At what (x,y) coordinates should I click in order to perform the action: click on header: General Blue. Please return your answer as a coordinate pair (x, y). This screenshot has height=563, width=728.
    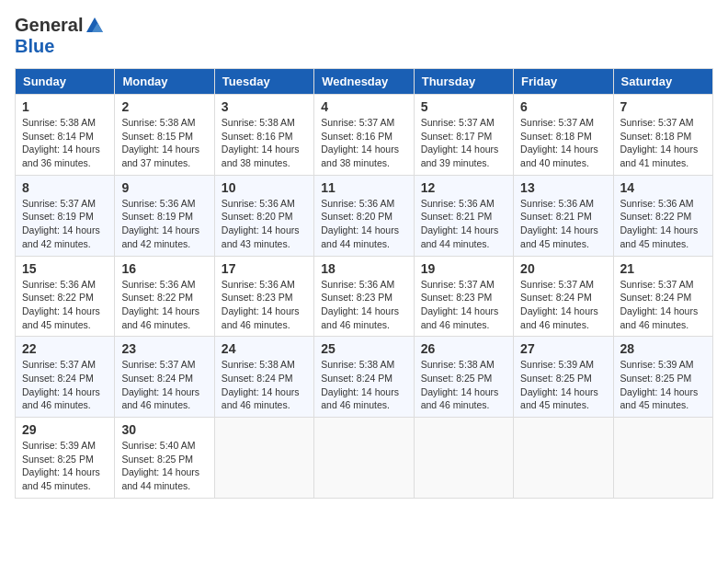
    Looking at the image, I should click on (364, 36).